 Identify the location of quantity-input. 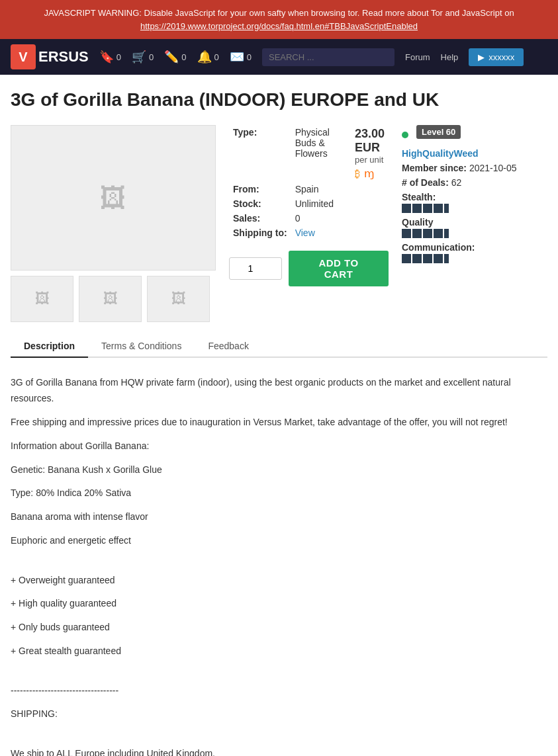
(256, 269).